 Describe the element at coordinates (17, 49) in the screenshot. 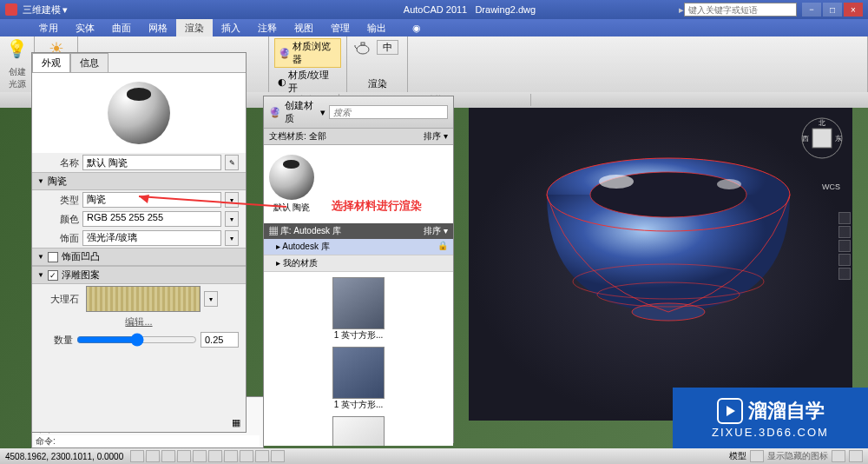

I see `light-icon: 💡` at that location.